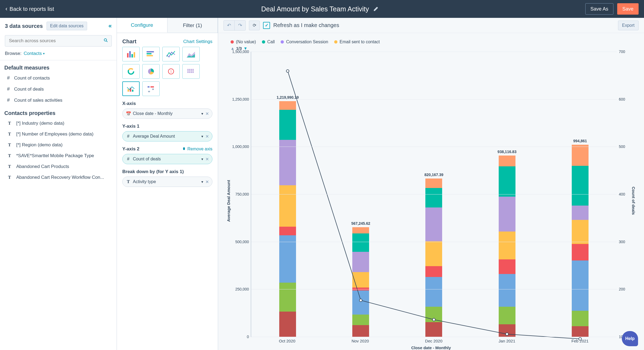  What do you see at coordinates (131, 71) in the screenshot?
I see `chart-type-donut` at bounding box center [131, 71].